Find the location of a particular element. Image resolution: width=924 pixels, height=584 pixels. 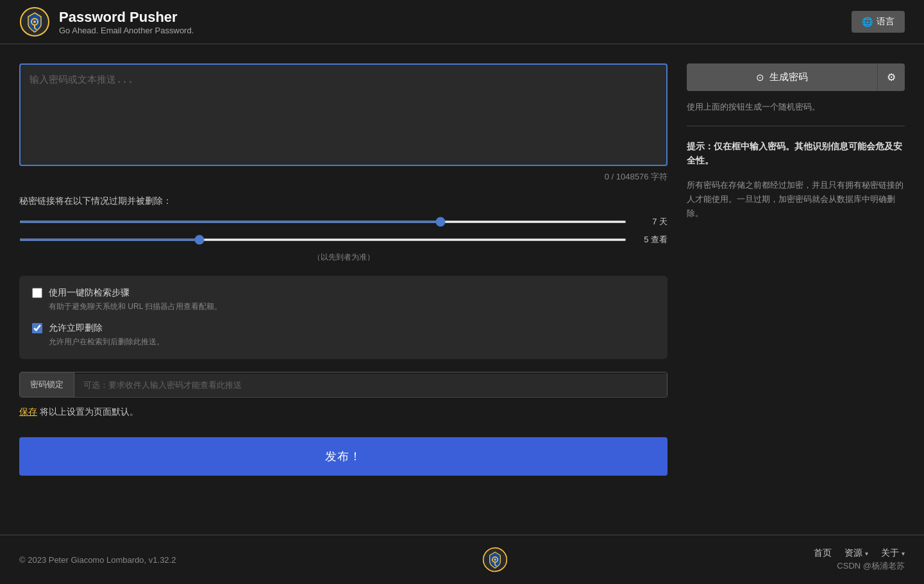

about-label: 关于 is located at coordinates (890, 553).